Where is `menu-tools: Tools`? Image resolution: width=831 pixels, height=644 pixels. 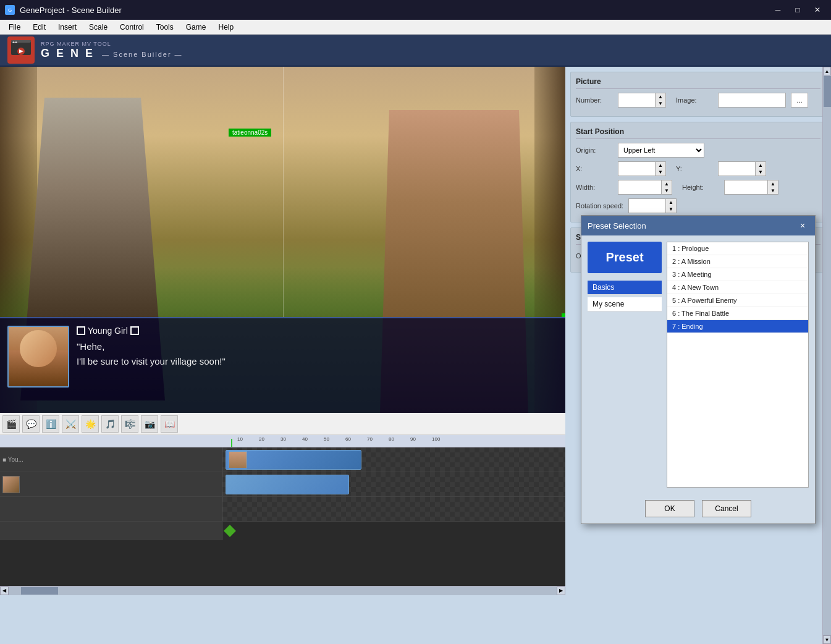
menu-tools: Tools is located at coordinates (165, 27).